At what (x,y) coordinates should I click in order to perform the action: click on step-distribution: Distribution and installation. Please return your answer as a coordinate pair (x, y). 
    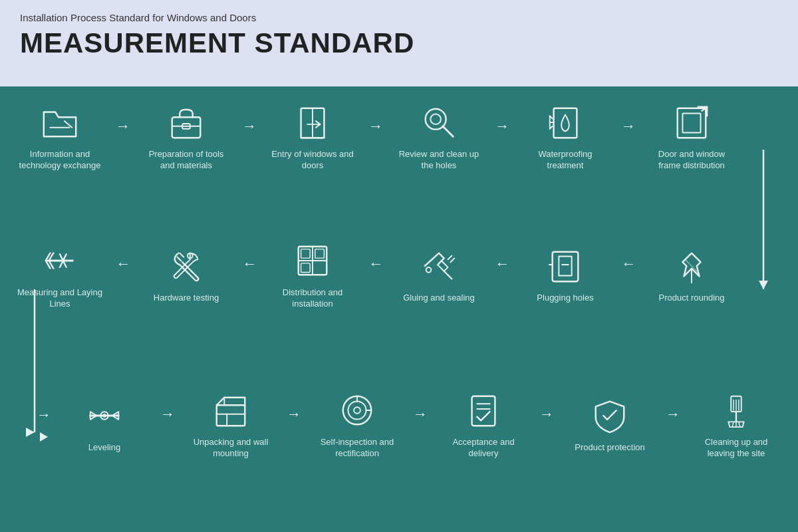
    Looking at the image, I should click on (313, 275).